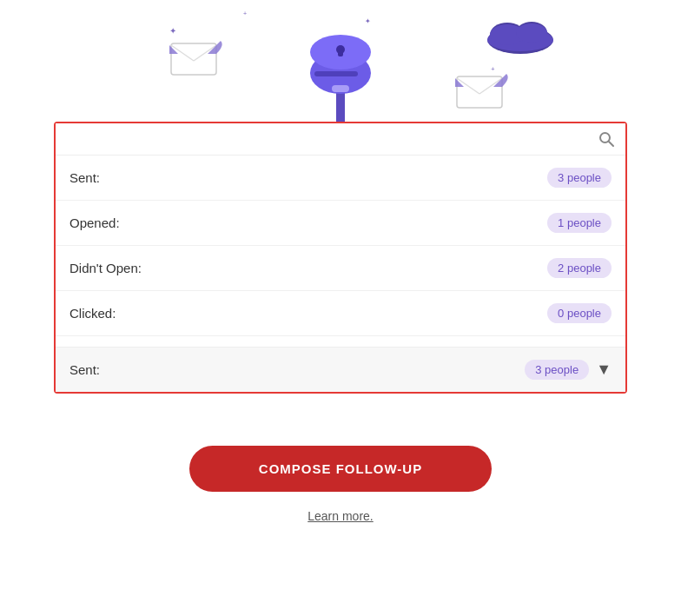 This screenshot has width=681, height=616. Describe the element at coordinates (606, 139) in the screenshot. I see `search-button` at that location.